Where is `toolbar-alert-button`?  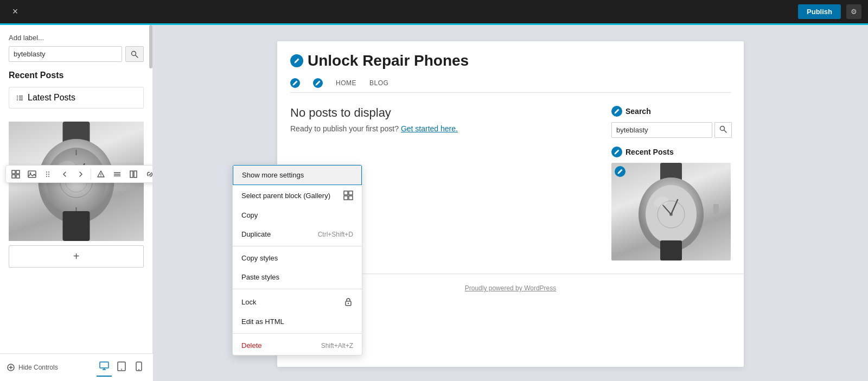 toolbar-alert-button is located at coordinates (101, 174).